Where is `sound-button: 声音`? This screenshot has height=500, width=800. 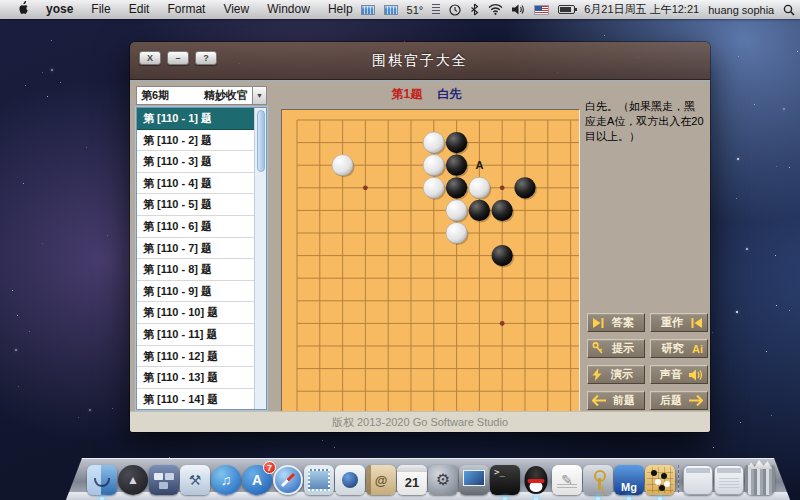 sound-button: 声音 is located at coordinates (679, 374).